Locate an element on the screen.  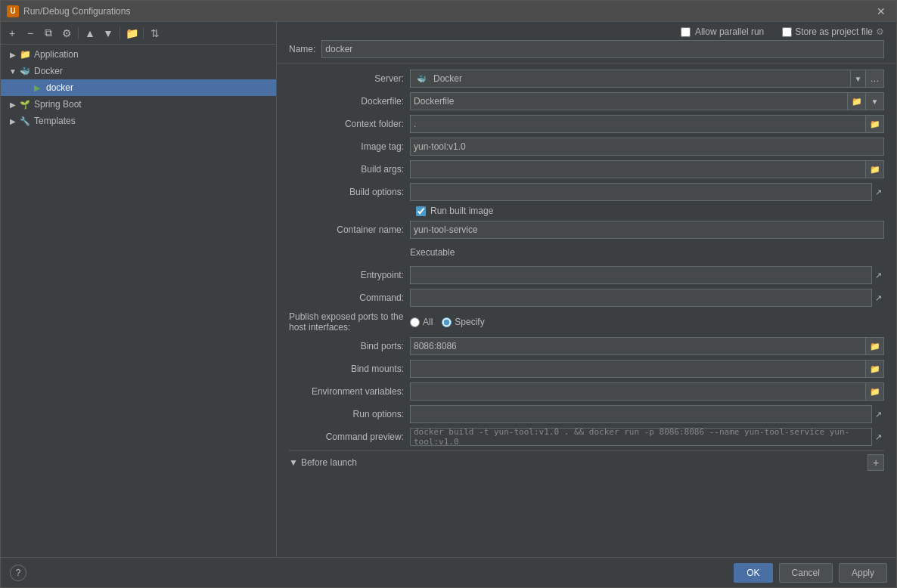
command-preview-expand-button: ↗ is located at coordinates (878, 437).